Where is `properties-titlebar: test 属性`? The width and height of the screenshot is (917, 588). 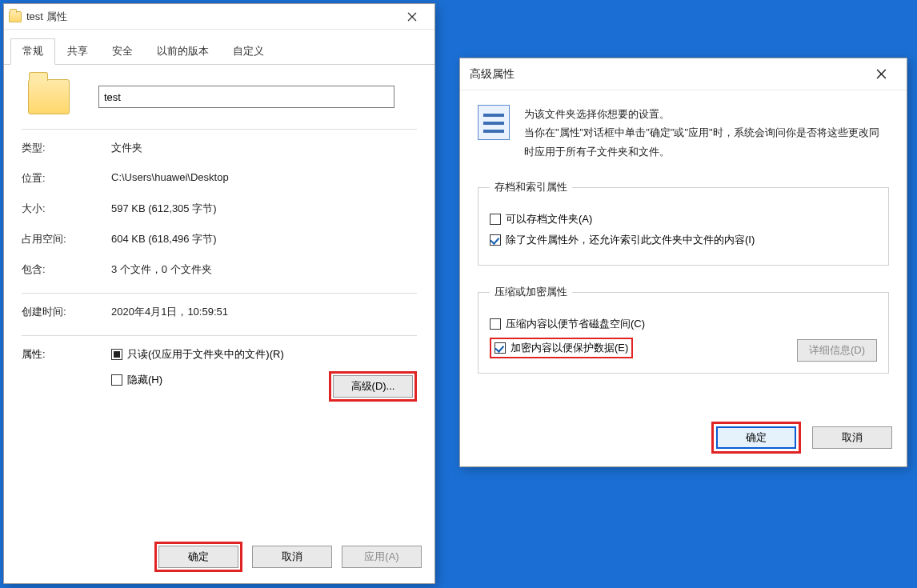 properties-titlebar: test 属性 is located at coordinates (219, 17).